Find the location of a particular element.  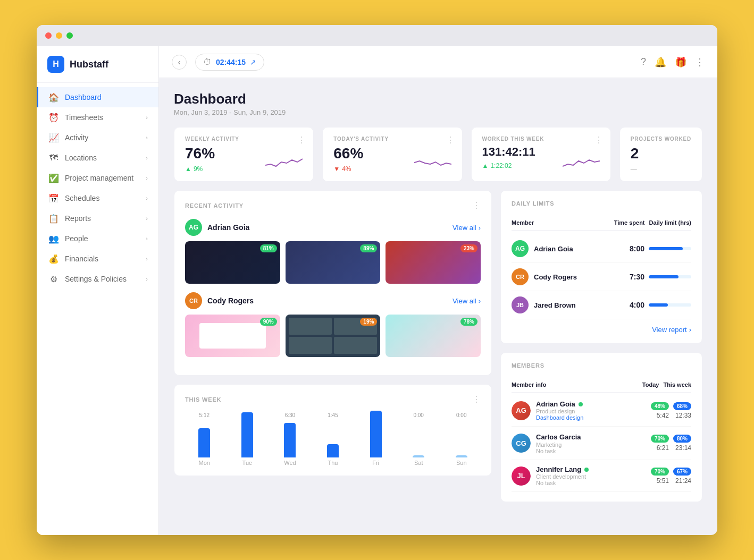

week-day: Sun is located at coordinates (462, 463).